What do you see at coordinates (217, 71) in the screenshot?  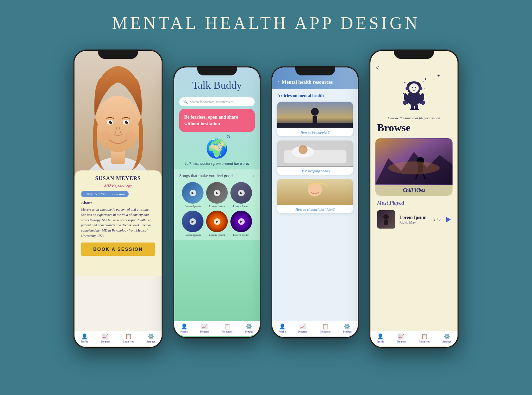 I see `phone-2-notch` at bounding box center [217, 71].